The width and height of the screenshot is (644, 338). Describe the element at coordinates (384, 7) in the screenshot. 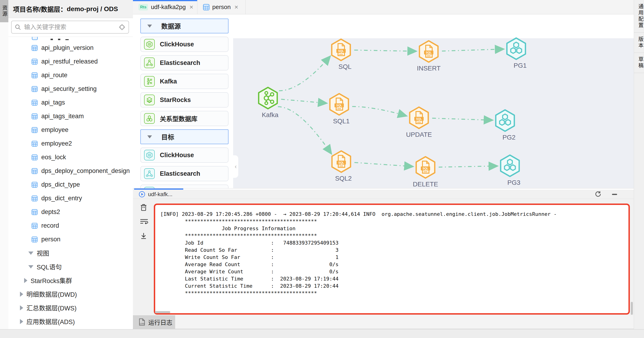

I see `editor-tabbar: Rts udf-kafka2pg × person ×` at that location.